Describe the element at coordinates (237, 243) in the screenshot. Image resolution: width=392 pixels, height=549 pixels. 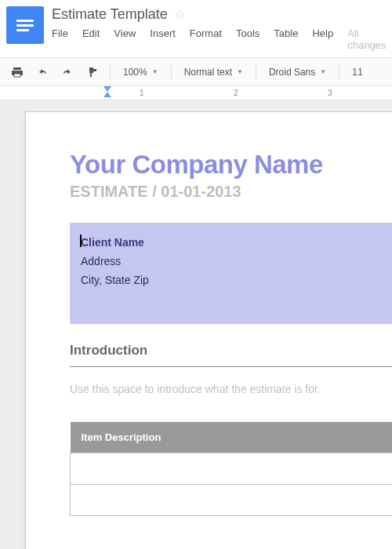
I see `client-name: Client Name` at that location.